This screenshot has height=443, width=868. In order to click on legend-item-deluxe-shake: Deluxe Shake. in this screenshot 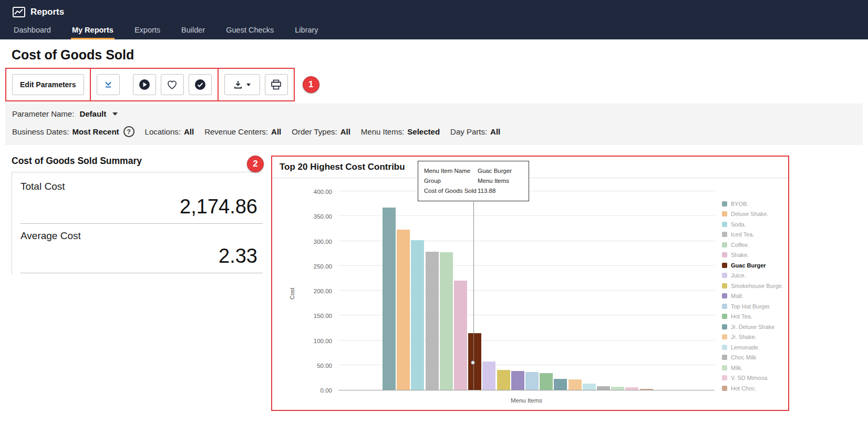, I will do `click(752, 214)`.